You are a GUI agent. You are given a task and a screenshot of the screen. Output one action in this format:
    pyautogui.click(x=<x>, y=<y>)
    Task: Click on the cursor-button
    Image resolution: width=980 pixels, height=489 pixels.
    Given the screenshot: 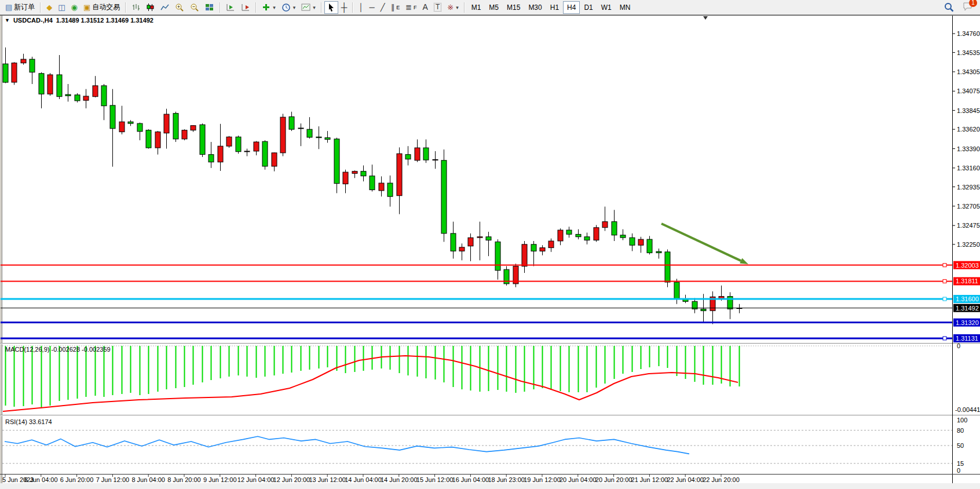 What is the action you would take?
    pyautogui.click(x=331, y=8)
    